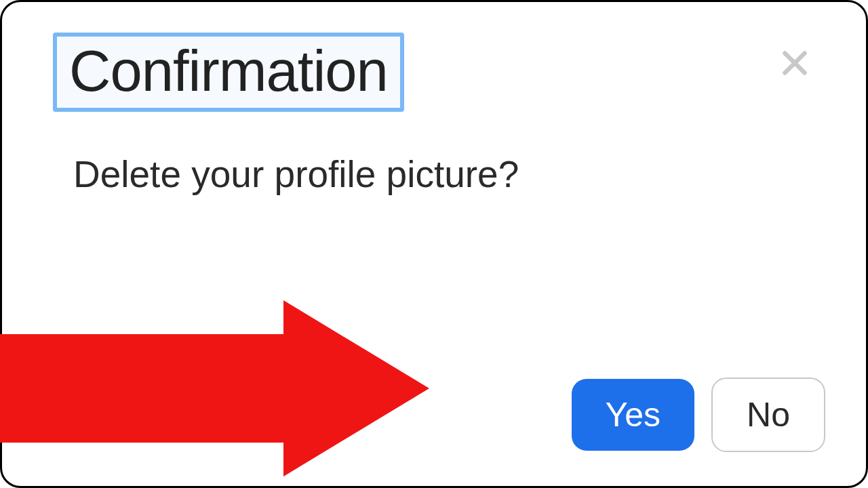  What do you see at coordinates (795, 66) in the screenshot?
I see `close-icon` at bounding box center [795, 66].